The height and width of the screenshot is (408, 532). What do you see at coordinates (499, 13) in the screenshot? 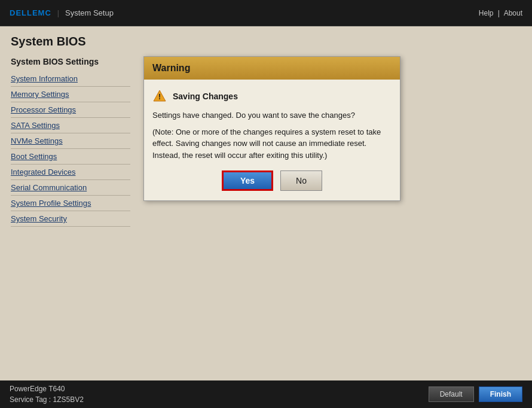
I see `top-bar-pipe: |` at bounding box center [499, 13].